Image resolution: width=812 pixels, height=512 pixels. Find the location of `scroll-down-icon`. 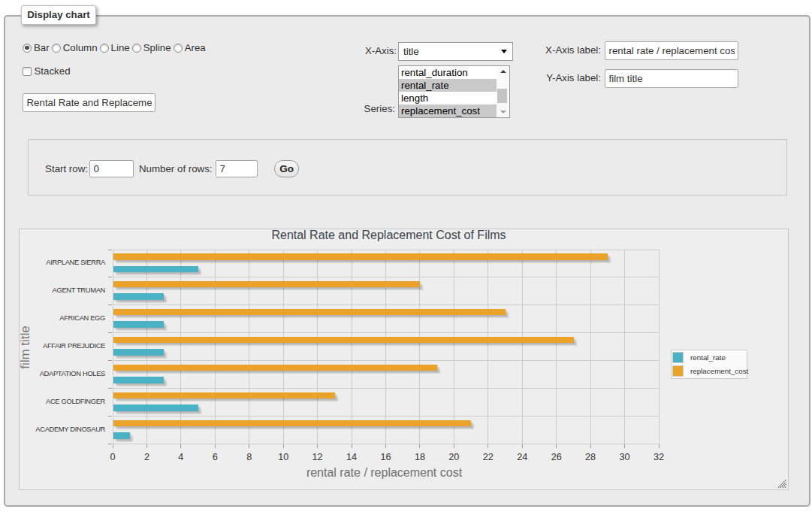

scroll-down-icon is located at coordinates (503, 112).